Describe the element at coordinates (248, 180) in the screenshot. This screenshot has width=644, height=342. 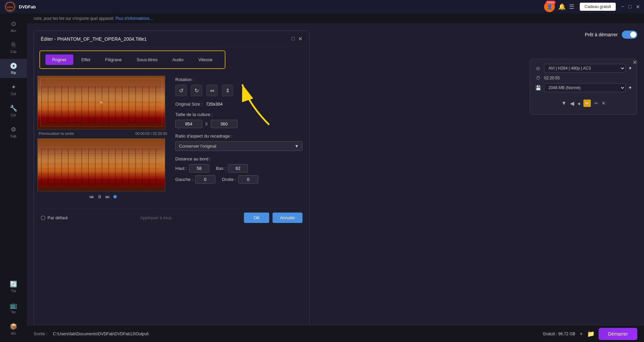
I see `droite-input` at that location.